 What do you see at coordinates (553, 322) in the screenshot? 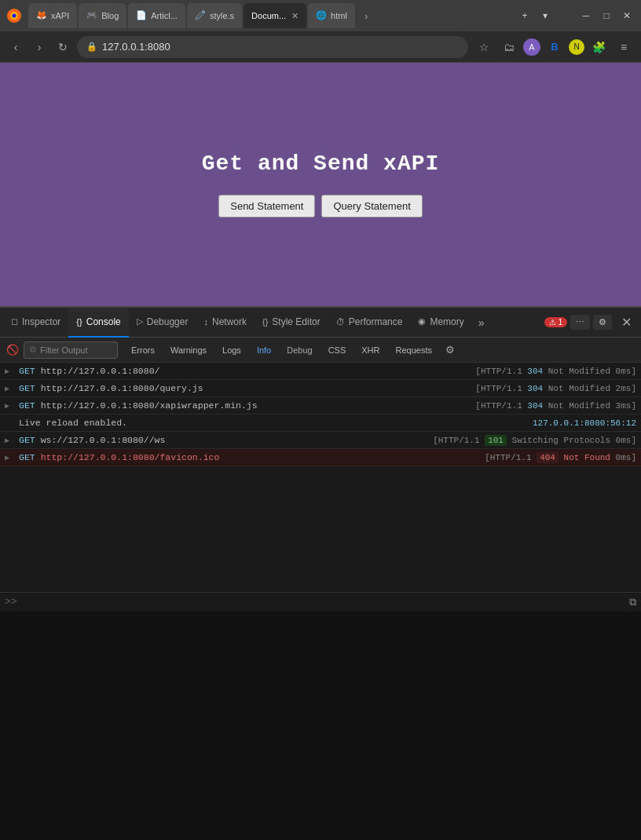
I see `error-badge-icon: ⚠` at bounding box center [553, 322].